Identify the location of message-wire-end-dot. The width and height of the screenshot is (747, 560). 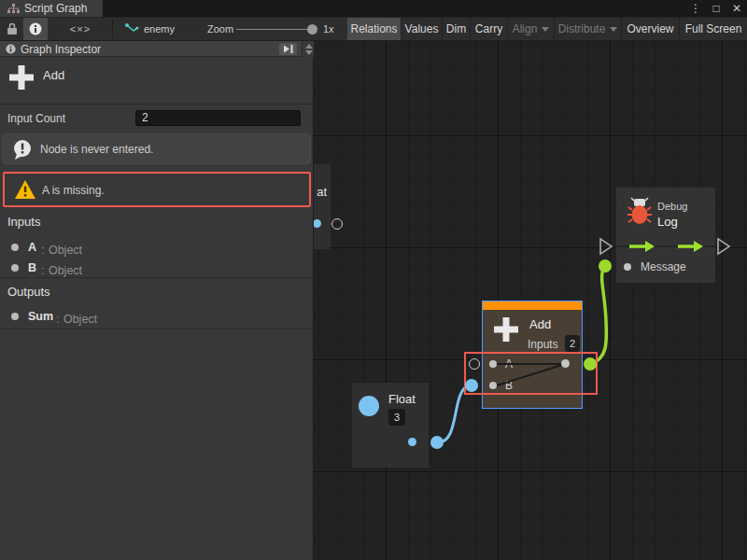
(605, 266).